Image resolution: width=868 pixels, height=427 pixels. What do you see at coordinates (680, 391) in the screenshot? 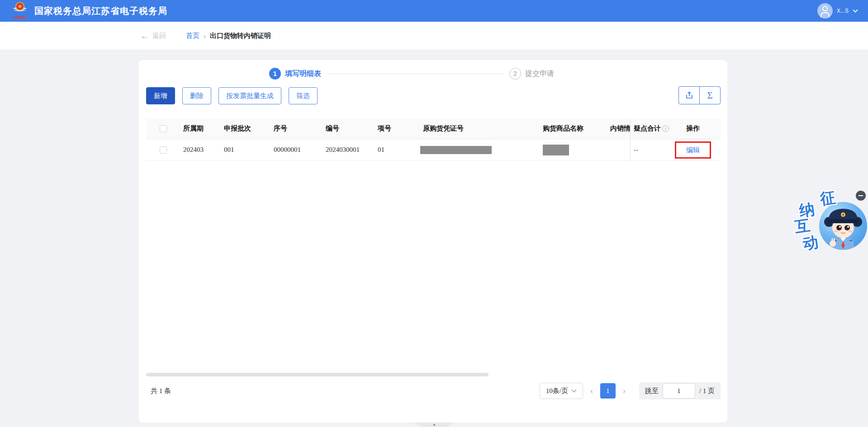
I see `jump-to-page: 跳至 / 1 页` at bounding box center [680, 391].